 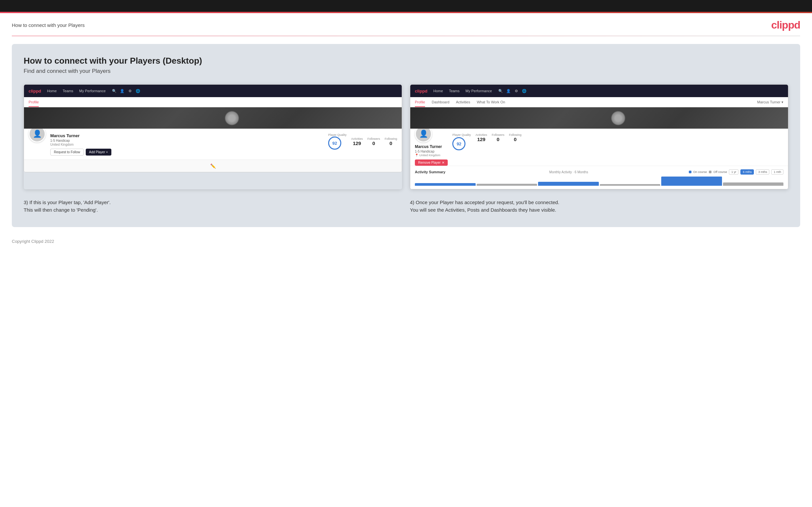 I want to click on nav-my-performance-left: My Performance, so click(x=93, y=91).